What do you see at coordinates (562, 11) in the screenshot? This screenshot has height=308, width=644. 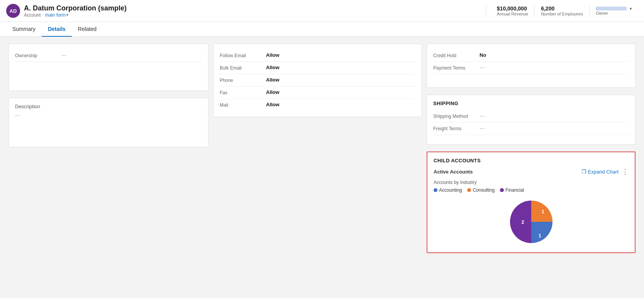 I see `stat-employees: 6,200 Number of Employees` at bounding box center [562, 11].